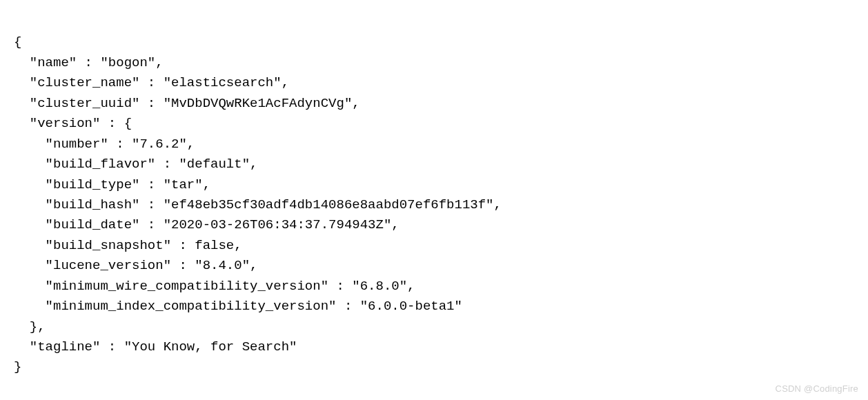  What do you see at coordinates (817, 389) in the screenshot?
I see `watermark-text: CSDN @CodingFire` at bounding box center [817, 389].